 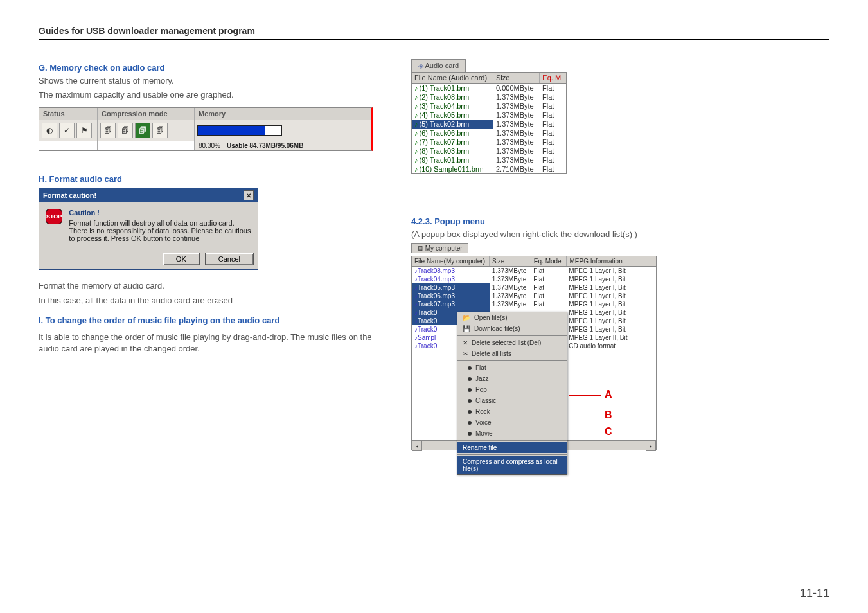 I want to click on comp-icon-1: 🗐, so click(x=108, y=130).